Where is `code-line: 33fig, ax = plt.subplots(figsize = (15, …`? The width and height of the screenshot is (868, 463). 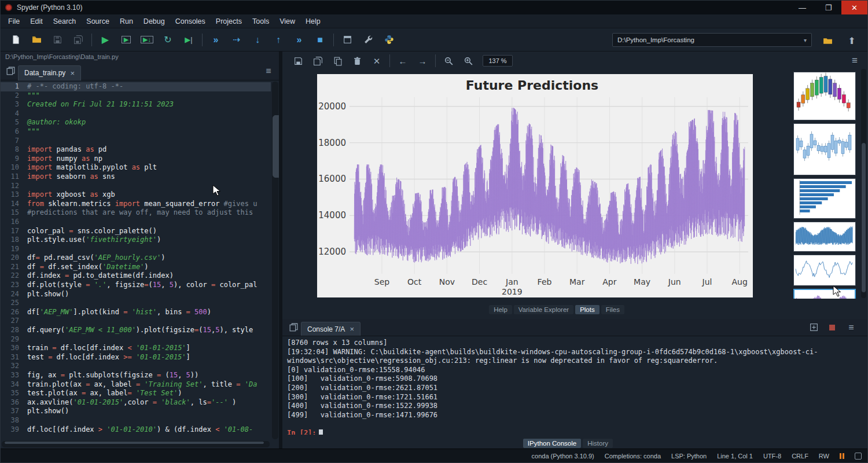 code-line: 33fig, ax = plt.subplots(figsize = (15, … is located at coordinates (135, 376).